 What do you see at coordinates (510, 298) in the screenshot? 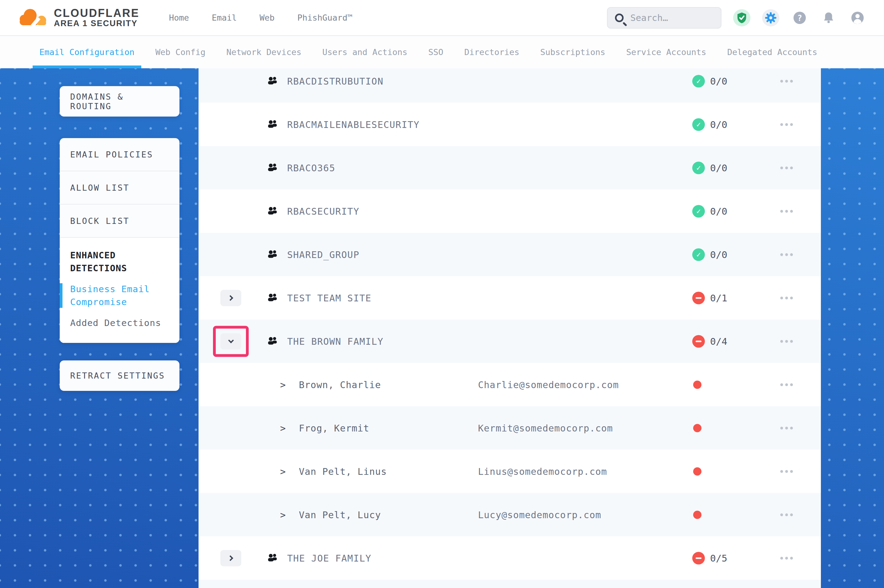
I see `group-row: TEST TEAM SITE0/1` at bounding box center [510, 298].